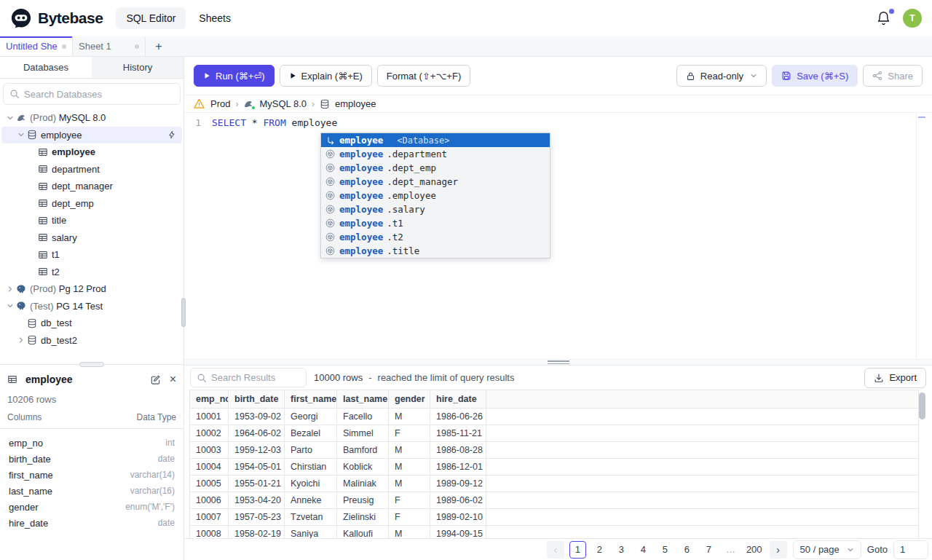  I want to click on table-row: 100081958-02-19SaniyaKalloufiM1994-09-15, so click(554, 532).